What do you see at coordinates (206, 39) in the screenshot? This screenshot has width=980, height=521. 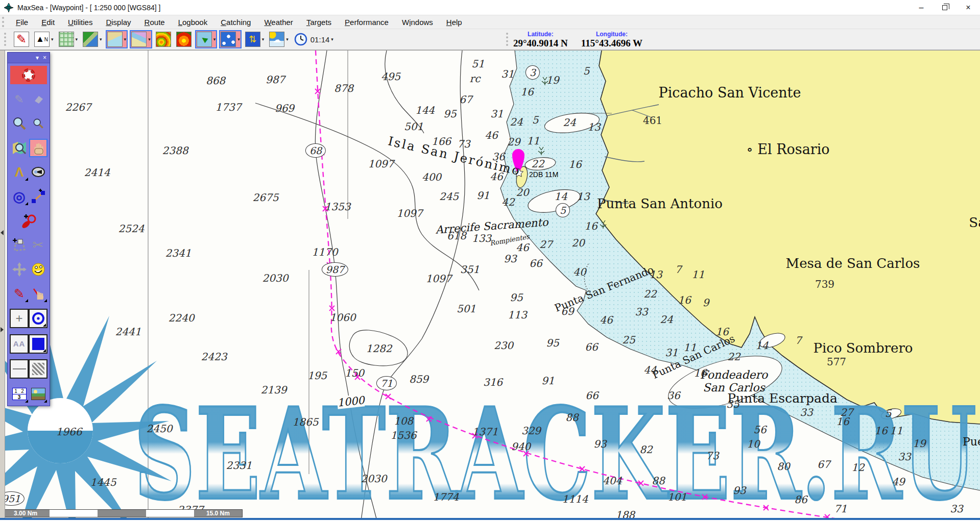 I see `boat-position-button: ►▾` at bounding box center [206, 39].